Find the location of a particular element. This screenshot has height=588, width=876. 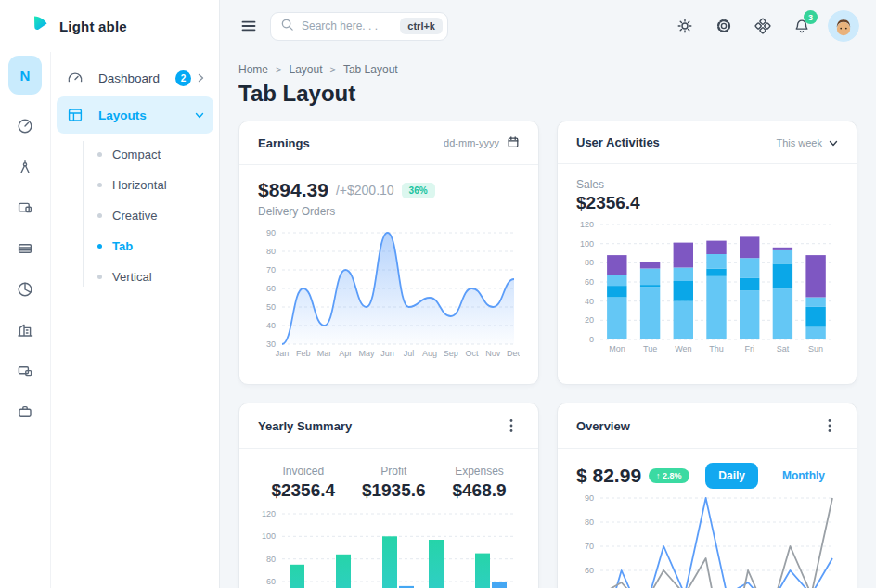

breadcrumb-layout: Layout is located at coordinates (305, 70).